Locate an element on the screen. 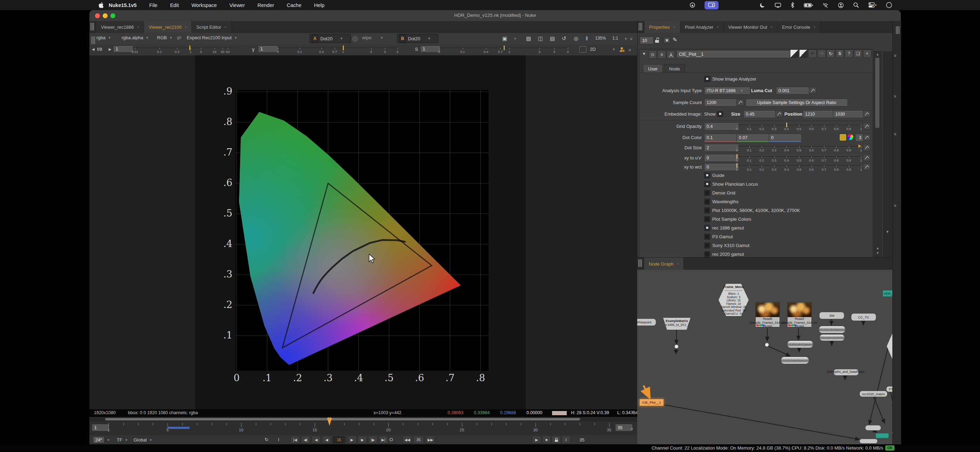 This screenshot has width=980, height=452. menu-item-workspace: Workspace is located at coordinates (204, 5).